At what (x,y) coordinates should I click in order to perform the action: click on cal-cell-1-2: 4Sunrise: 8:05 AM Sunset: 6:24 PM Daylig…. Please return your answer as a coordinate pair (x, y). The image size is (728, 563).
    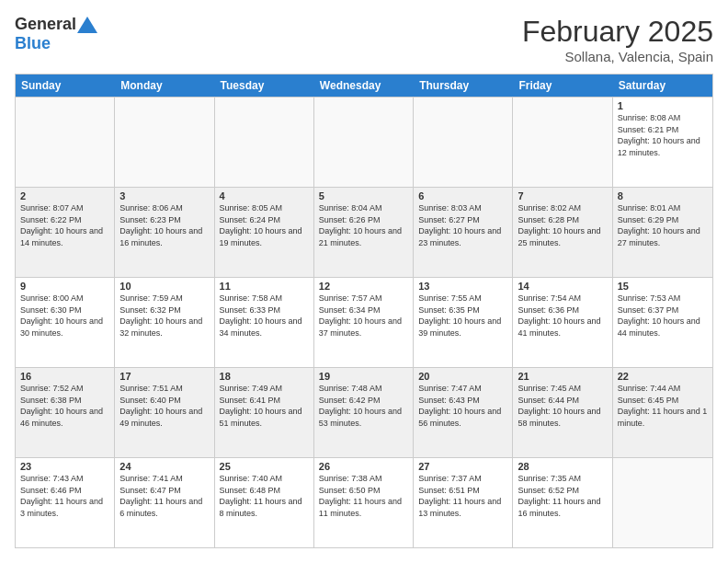
    Looking at the image, I should click on (265, 232).